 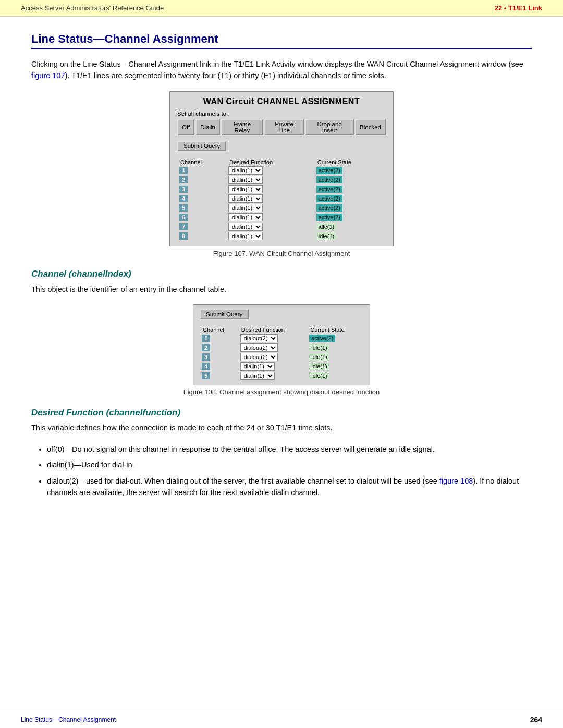 What do you see at coordinates (289, 487) in the screenshot?
I see `bullet-3: dialout(2)—used for dial-out. When diali…` at bounding box center [289, 487].